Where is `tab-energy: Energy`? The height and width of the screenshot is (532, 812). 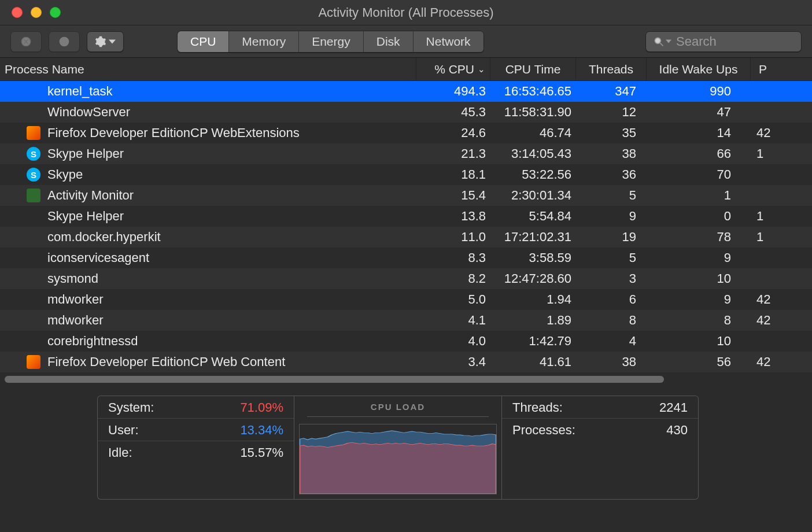 tab-energy: Energy is located at coordinates (331, 42).